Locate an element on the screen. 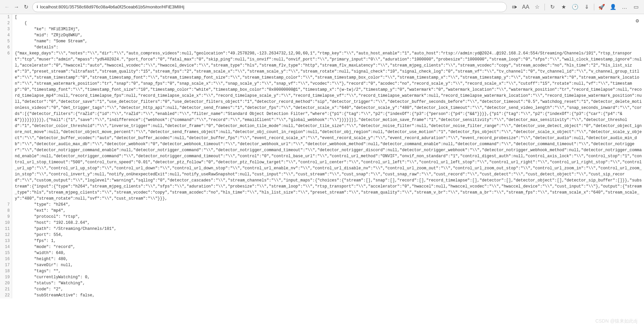 This screenshot has width=644, height=331. line-number: 5 is located at coordinates (6, 41).